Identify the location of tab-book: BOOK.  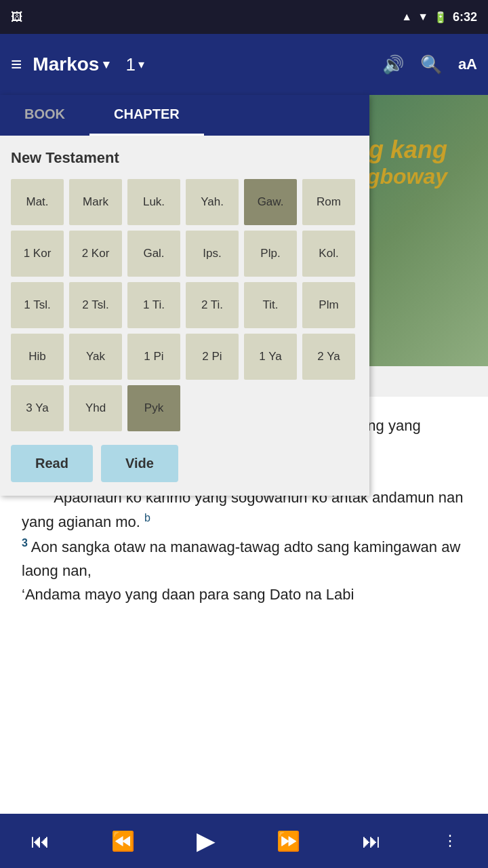
(45, 115).